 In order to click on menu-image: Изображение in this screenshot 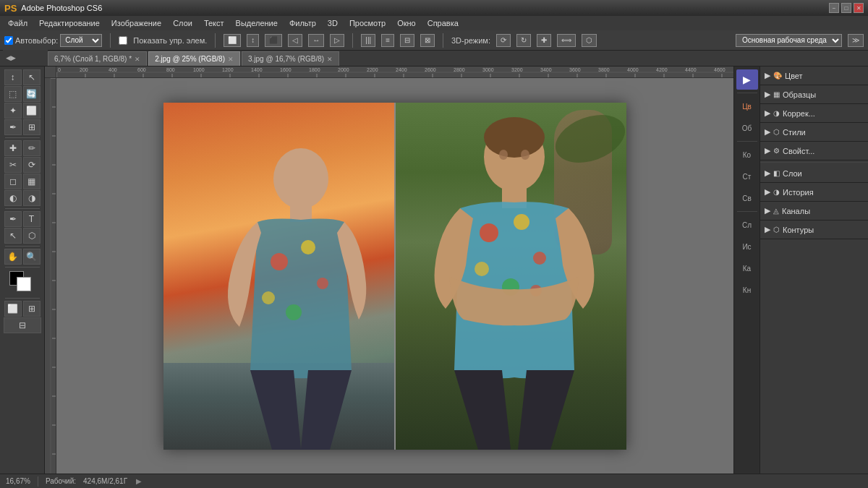, I will do `click(136, 23)`.